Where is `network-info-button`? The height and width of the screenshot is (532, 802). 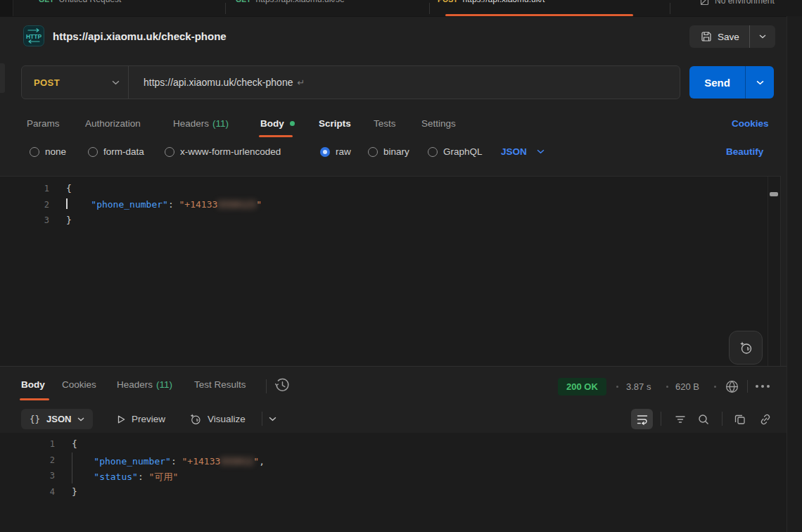 network-info-button is located at coordinates (732, 387).